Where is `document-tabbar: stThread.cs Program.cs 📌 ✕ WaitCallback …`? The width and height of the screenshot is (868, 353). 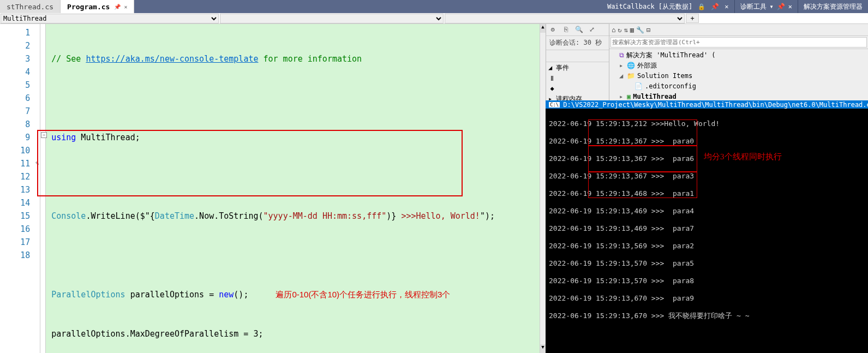 document-tabbar: stThread.cs Program.cs 📌 ✕ WaitCallback … is located at coordinates (434, 7).